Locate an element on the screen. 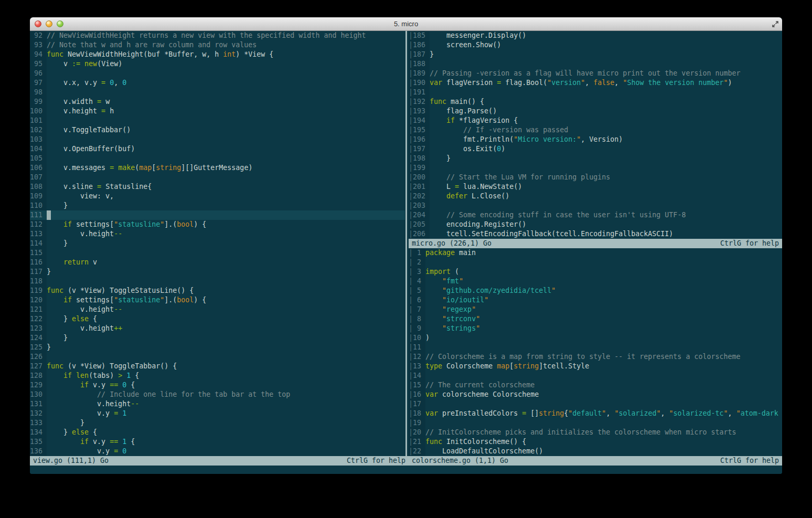  code-line: |22 LoadDefaultColorscheme() is located at coordinates (595, 451).